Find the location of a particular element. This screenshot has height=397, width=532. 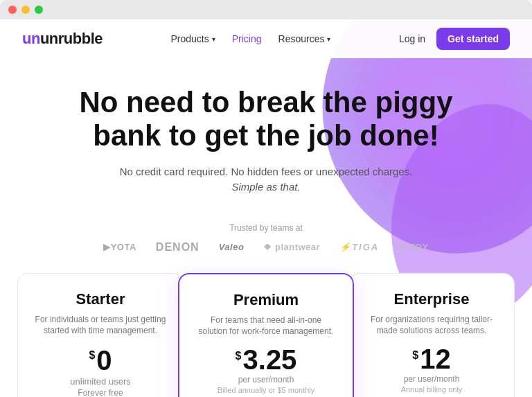

enterprise-price: 12 is located at coordinates (435, 359).